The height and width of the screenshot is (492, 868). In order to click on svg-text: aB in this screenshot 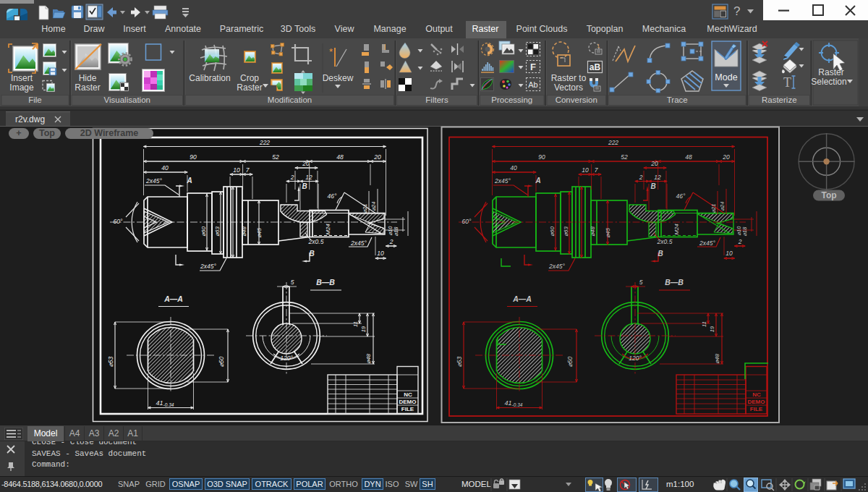, I will do `click(595, 67)`.